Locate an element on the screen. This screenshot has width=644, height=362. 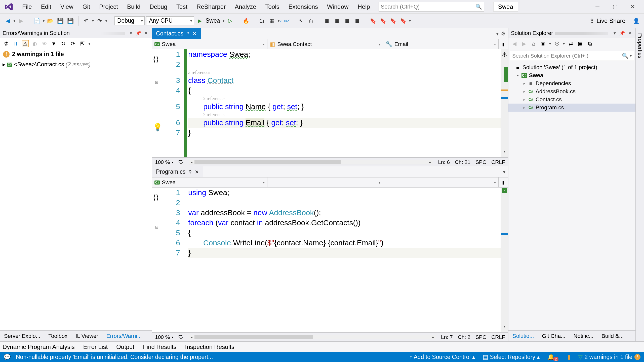
nav-member: 🔧Email is located at coordinates (441, 44).